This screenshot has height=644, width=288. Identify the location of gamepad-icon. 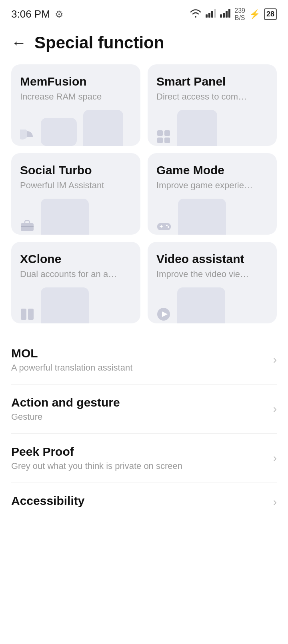
(164, 228).